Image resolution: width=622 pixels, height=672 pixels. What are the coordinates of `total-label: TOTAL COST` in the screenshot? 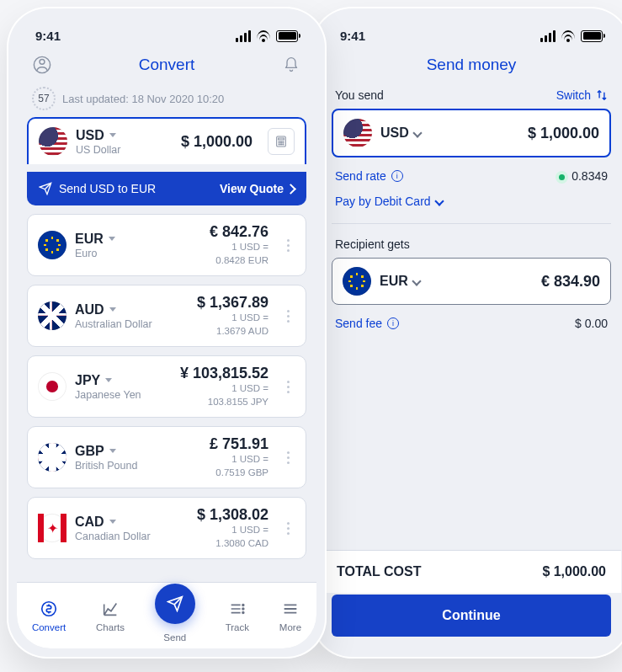 It's located at (379, 572).